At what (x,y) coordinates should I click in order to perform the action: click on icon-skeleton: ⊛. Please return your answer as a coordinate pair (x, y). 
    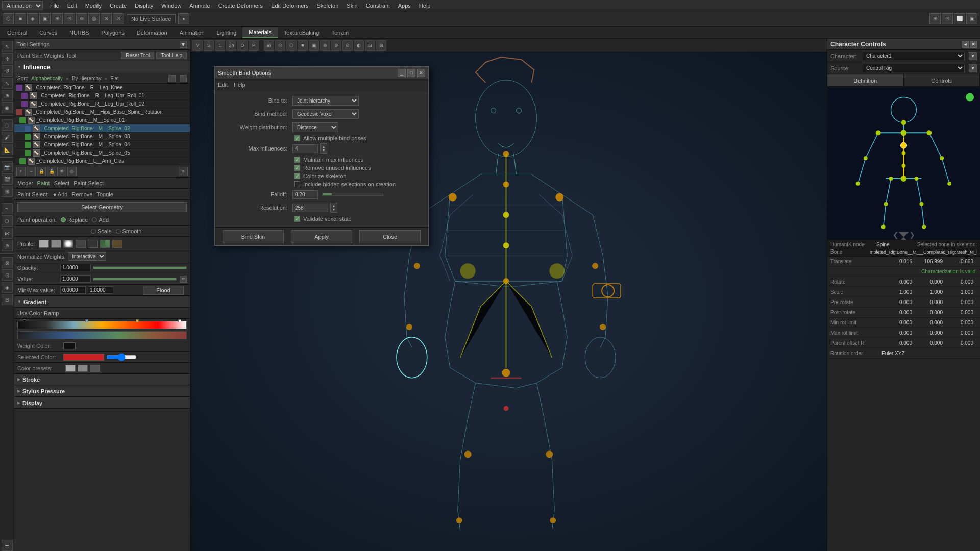
    Looking at the image, I should click on (7, 245).